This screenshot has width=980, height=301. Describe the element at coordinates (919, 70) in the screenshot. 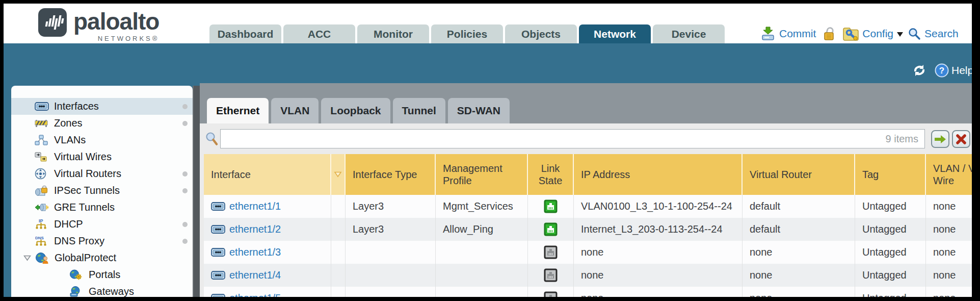

I see `refresh-icon` at that location.